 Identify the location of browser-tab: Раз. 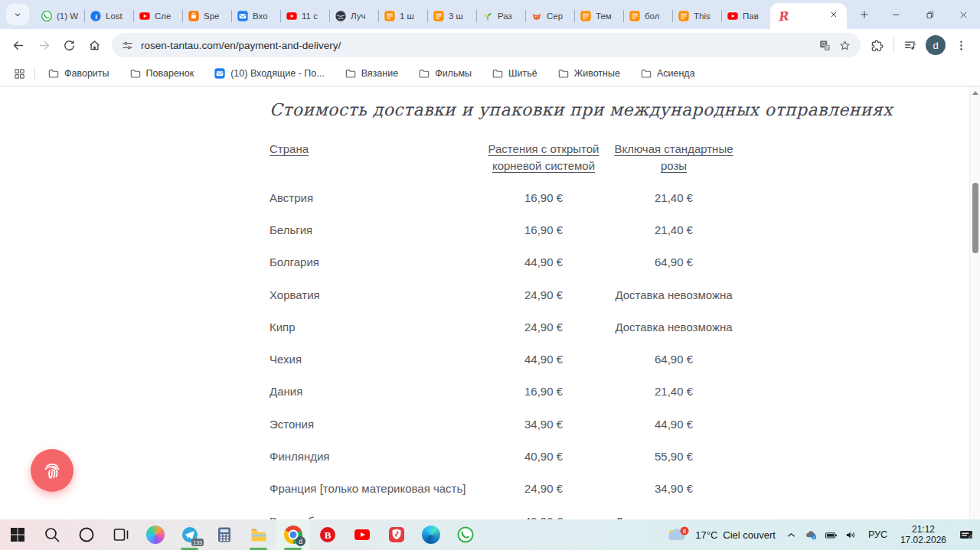
(501, 16).